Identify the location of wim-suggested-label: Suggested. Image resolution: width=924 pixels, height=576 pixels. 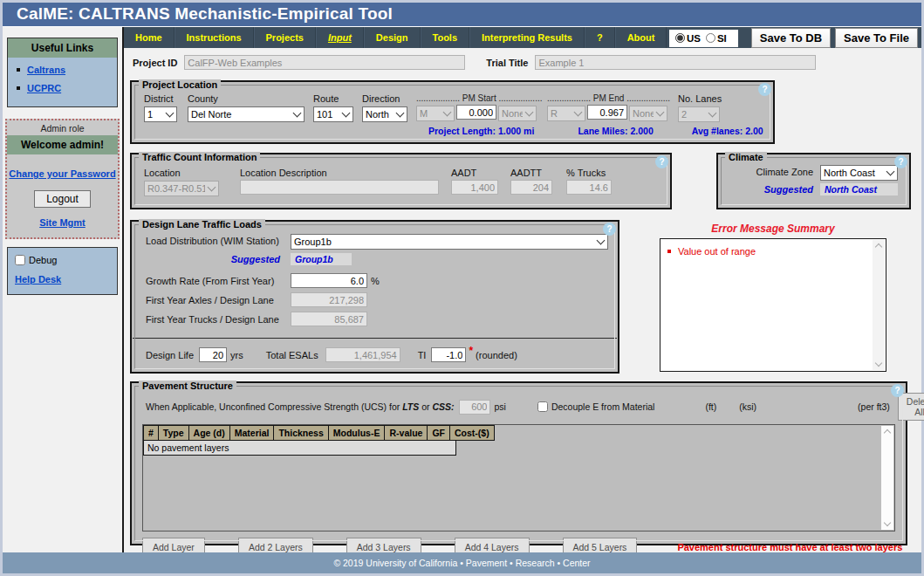
(218, 259).